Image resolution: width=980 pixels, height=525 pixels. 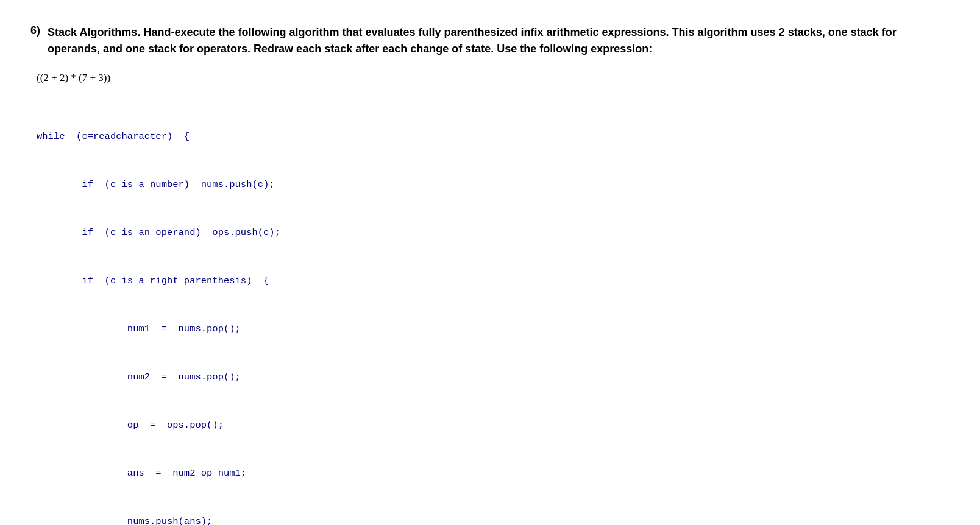 What do you see at coordinates (493, 185) in the screenshot?
I see `code-line-2: if (c is a number) nums.push(c);` at bounding box center [493, 185].